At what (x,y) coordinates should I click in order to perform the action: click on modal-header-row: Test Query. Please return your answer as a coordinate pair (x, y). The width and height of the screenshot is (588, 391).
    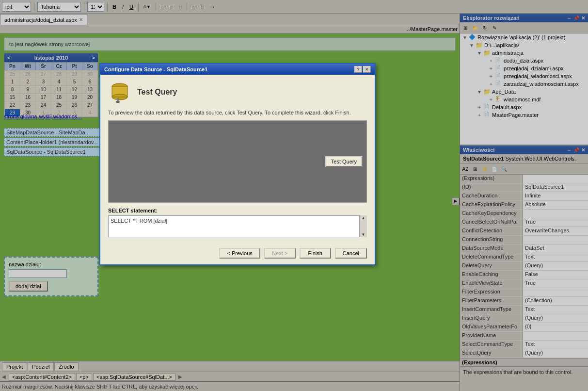
    Looking at the image, I should click on (238, 92).